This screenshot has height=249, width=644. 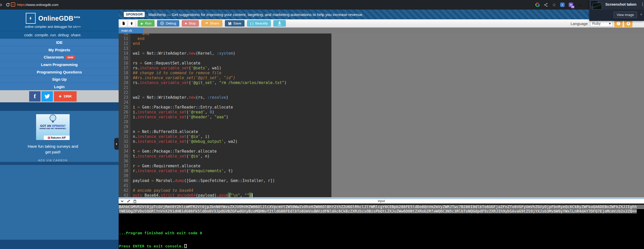 I want to click on upload-button, so click(x=132, y=23).